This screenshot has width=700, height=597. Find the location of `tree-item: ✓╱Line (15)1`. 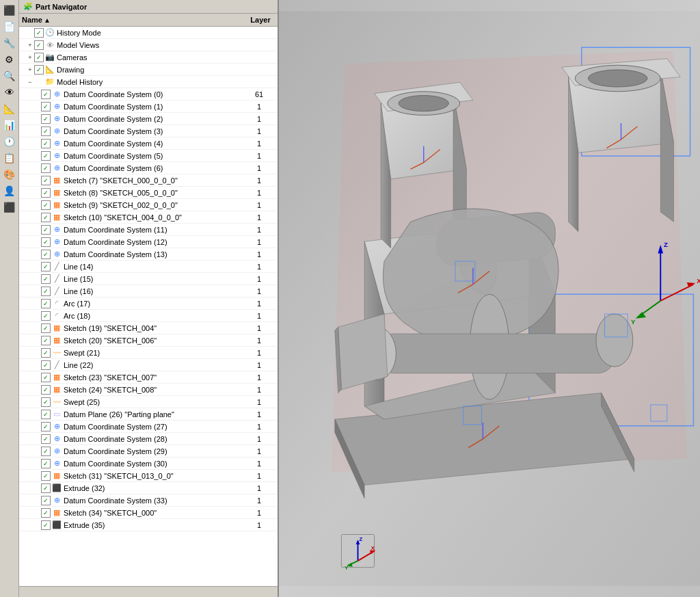

tree-item: ✓╱Line (15)1 is located at coordinates (148, 279).